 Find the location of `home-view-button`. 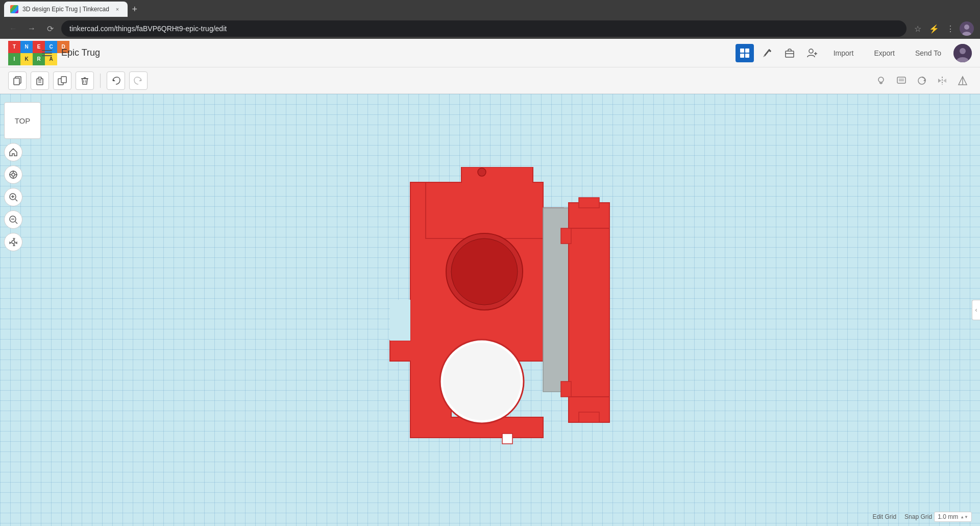

home-view-button is located at coordinates (13, 152).